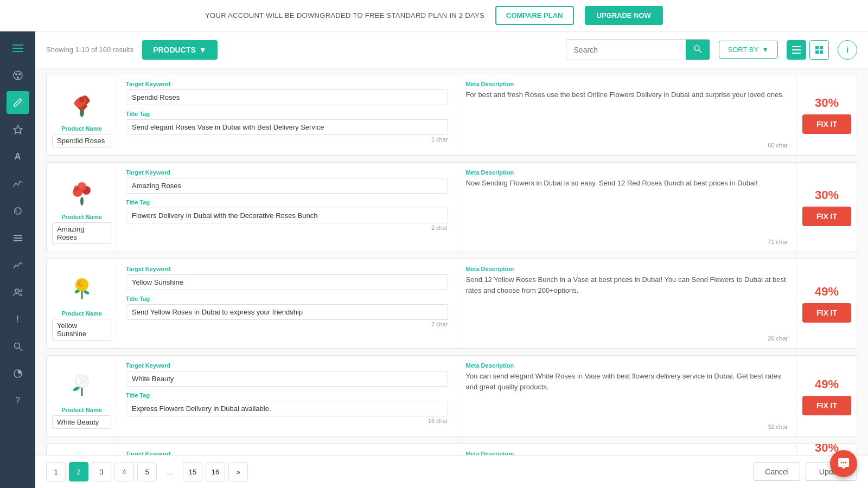  Describe the element at coordinates (844, 464) in the screenshot. I see `chat-fab-button` at that location.